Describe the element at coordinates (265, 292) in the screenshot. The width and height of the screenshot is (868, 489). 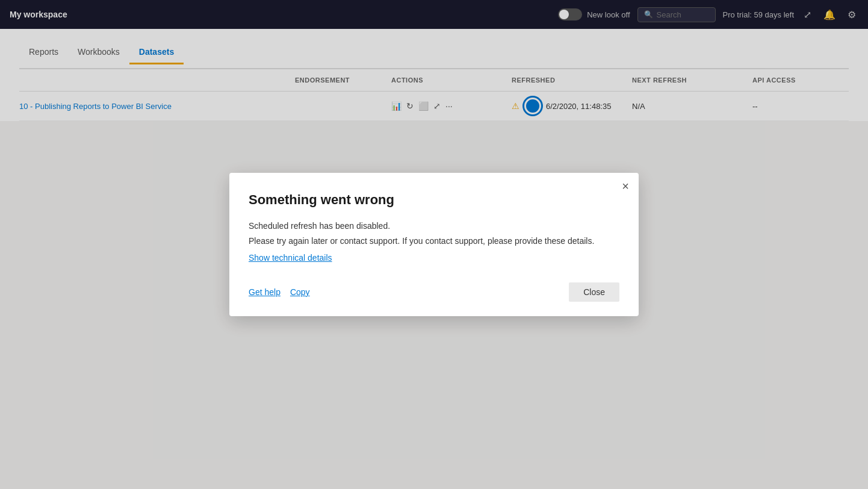
I see `get-help-button: Get help` at that location.